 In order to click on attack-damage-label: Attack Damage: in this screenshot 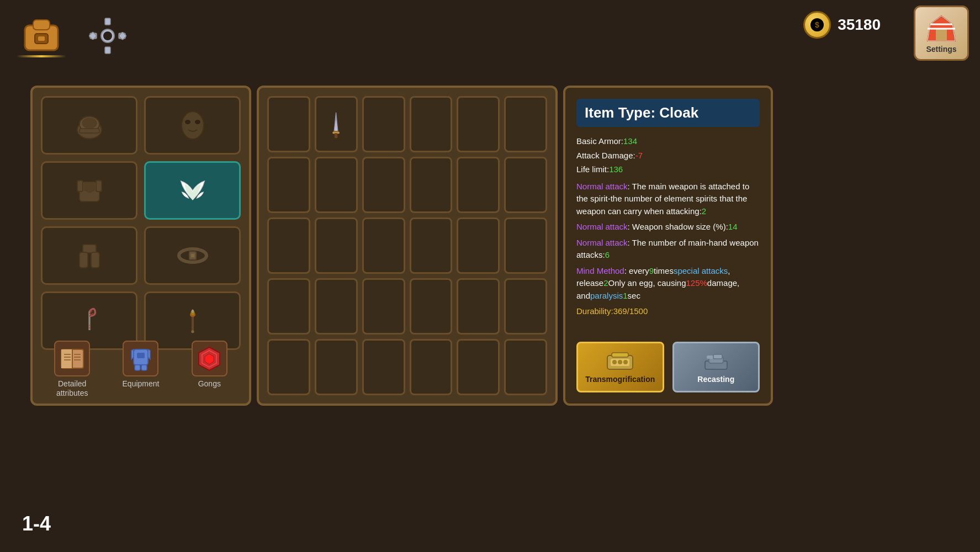, I will do `click(606, 156)`.